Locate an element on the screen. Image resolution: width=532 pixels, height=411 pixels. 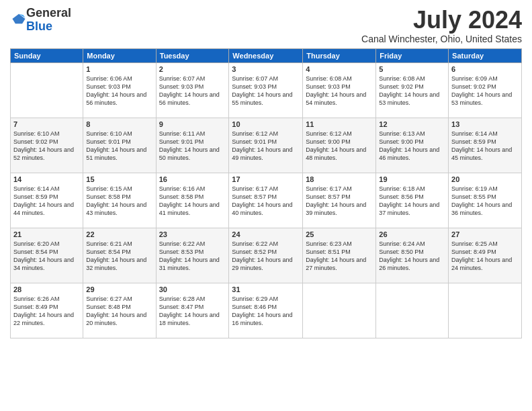
cell-info: Sunrise: 6:11 AM Sunset: 9:01 PM Dayligh… is located at coordinates (193, 146).